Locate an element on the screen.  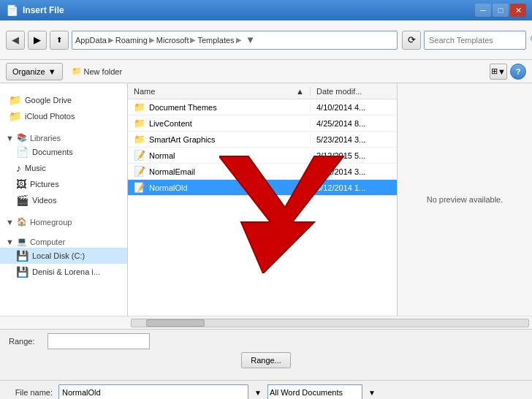
sidebar-item-pictures: 🖼 Pictures is located at coordinates (64, 184).